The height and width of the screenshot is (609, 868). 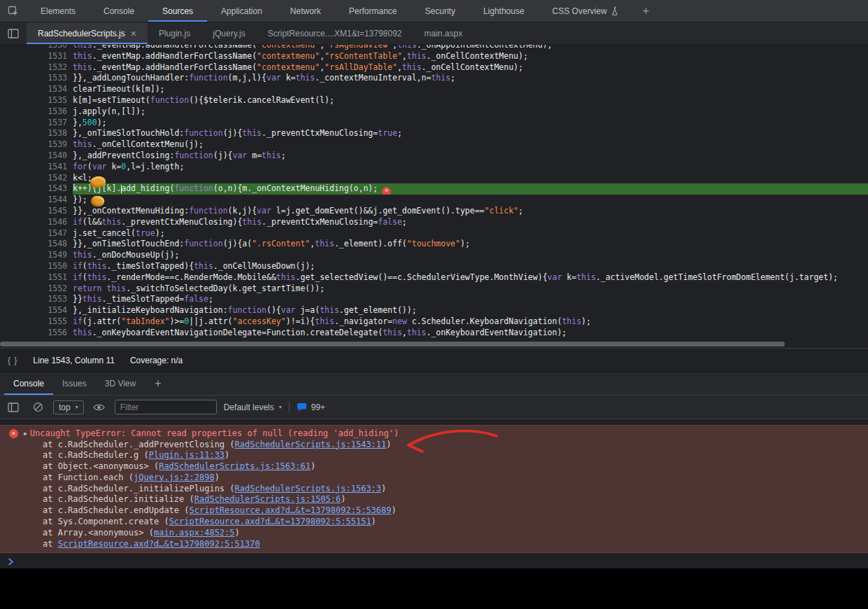 What do you see at coordinates (434, 68) in the screenshot?
I see `code-line-1532: 1532this._eventMap.addHandlerForClassNam…` at bounding box center [434, 68].